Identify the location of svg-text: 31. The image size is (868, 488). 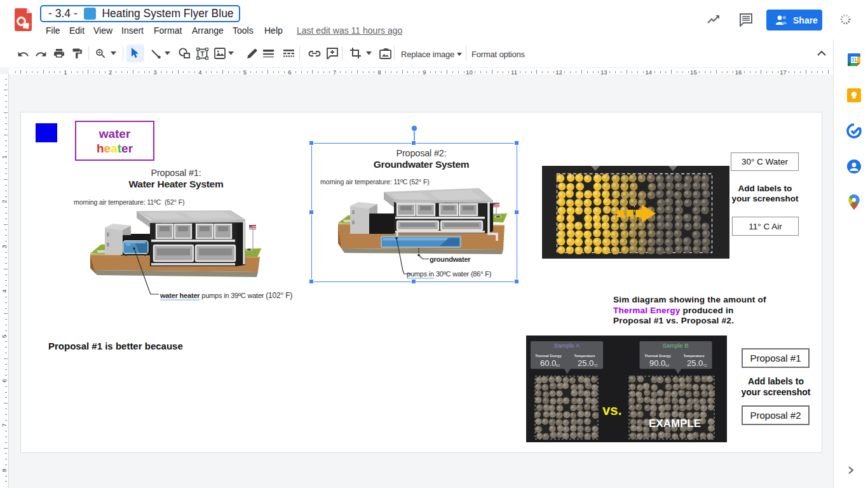
(854, 60).